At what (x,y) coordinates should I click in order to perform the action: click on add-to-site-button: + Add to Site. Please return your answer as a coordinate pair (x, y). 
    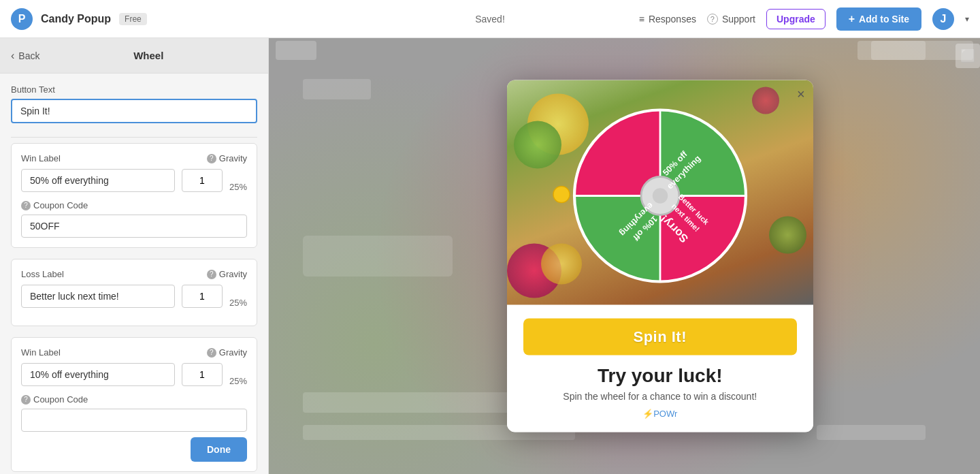
    Looking at the image, I should click on (879, 19).